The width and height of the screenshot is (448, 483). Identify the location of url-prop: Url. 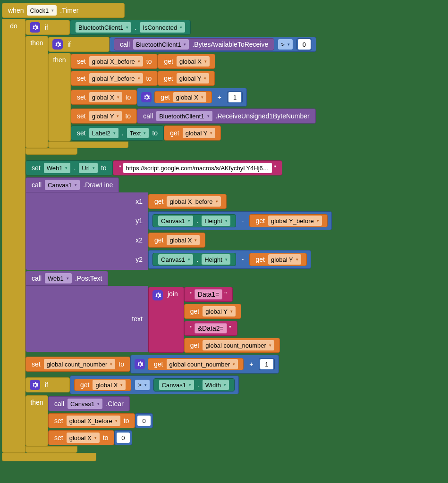
(88, 168).